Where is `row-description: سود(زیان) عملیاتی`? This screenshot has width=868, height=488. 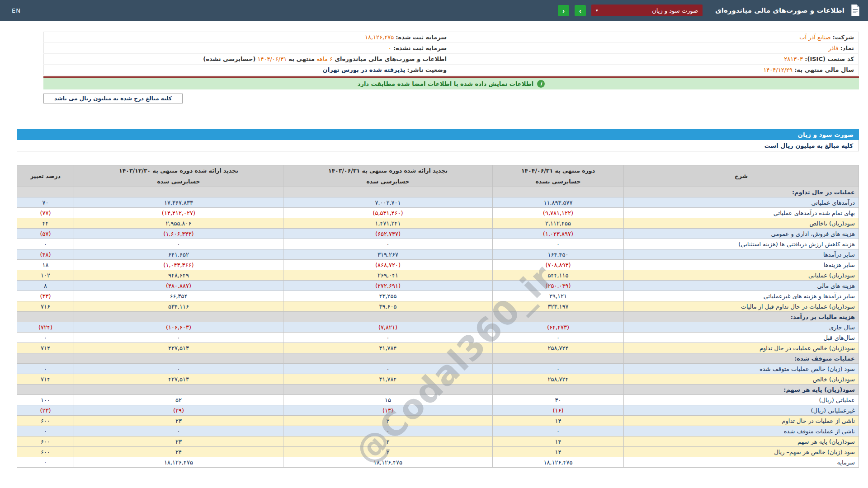
row-description: سود(زیان) عملیاتی is located at coordinates (741, 276).